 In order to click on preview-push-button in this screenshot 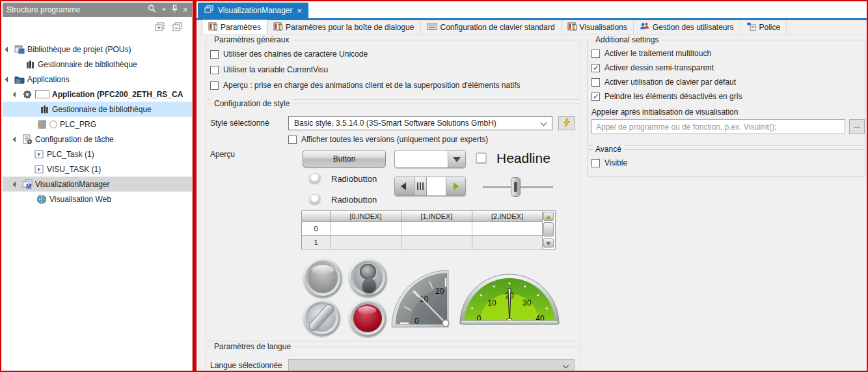, I will do `click(323, 278)`.